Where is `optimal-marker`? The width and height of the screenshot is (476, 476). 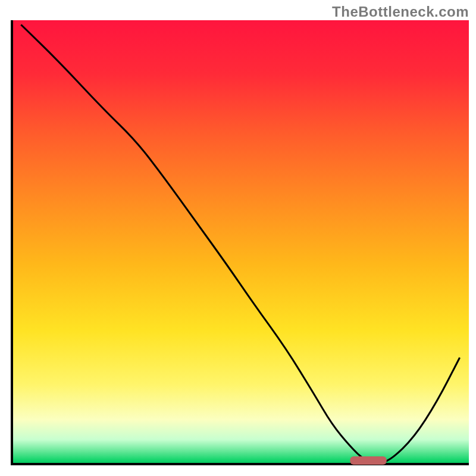
optimal-marker is located at coordinates (368, 461).